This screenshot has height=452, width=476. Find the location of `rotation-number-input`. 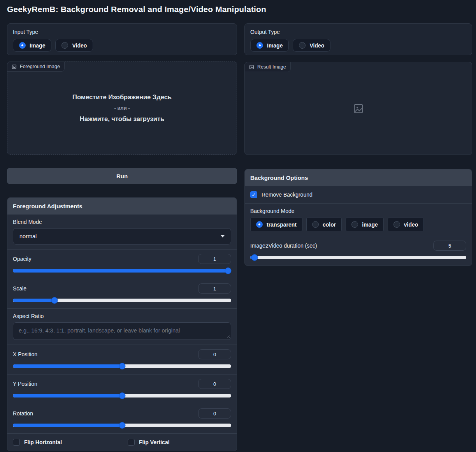

rotation-number-input is located at coordinates (215, 413).